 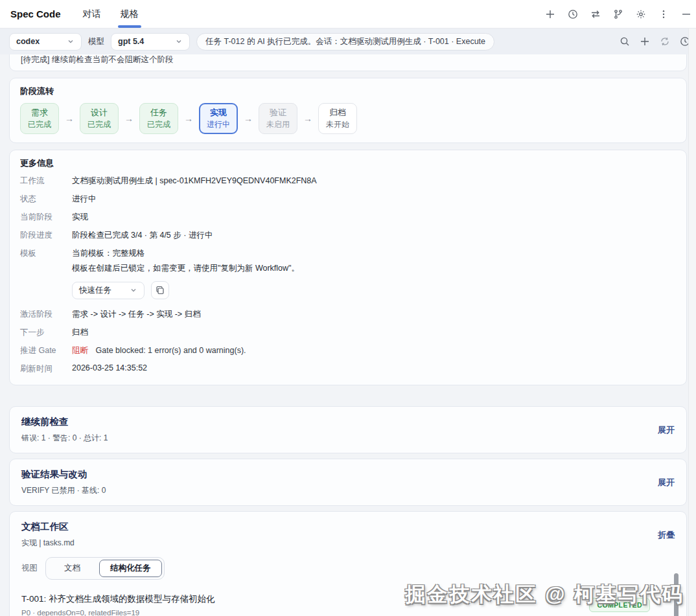 I want to click on more-info-title: 更多信息, so click(x=348, y=163).